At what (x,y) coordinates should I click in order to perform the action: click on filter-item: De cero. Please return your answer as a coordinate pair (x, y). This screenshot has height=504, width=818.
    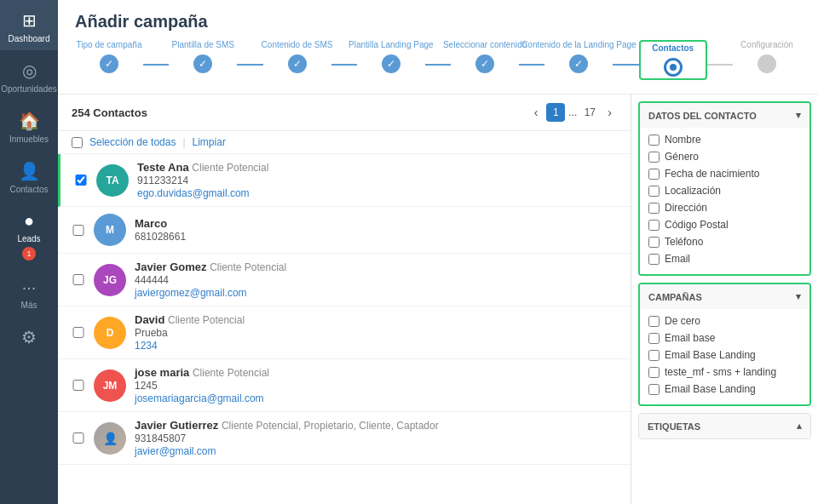
    Looking at the image, I should click on (724, 321).